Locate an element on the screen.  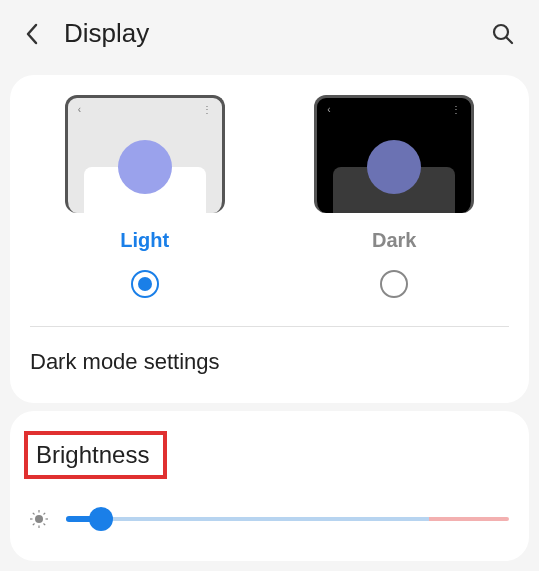
brightness-title: Brightness is located at coordinates (92, 455).